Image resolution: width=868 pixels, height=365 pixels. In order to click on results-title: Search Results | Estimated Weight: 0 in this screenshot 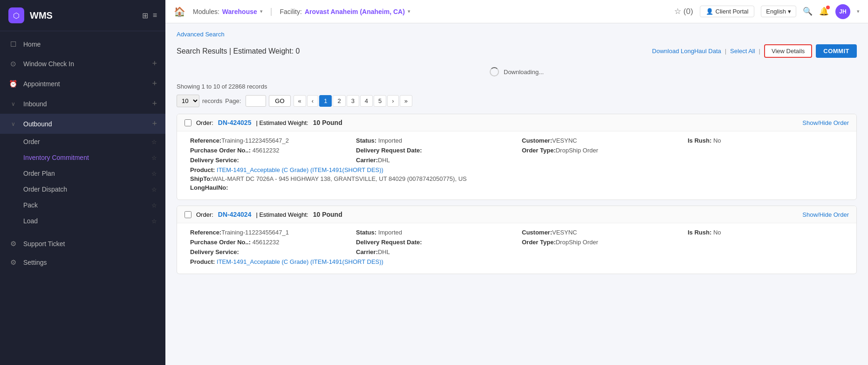, I will do `click(238, 51)`.